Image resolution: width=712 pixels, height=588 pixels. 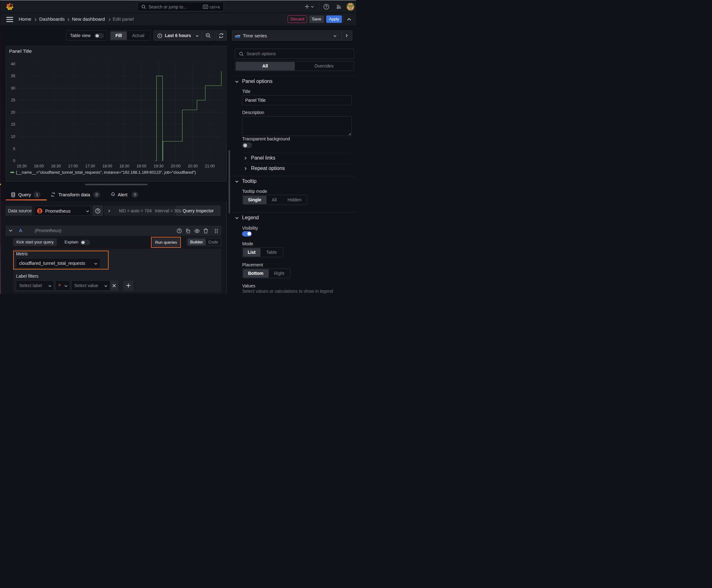 What do you see at coordinates (107, 166) in the screenshot?
I see `svg-text: 18:00` at bounding box center [107, 166].